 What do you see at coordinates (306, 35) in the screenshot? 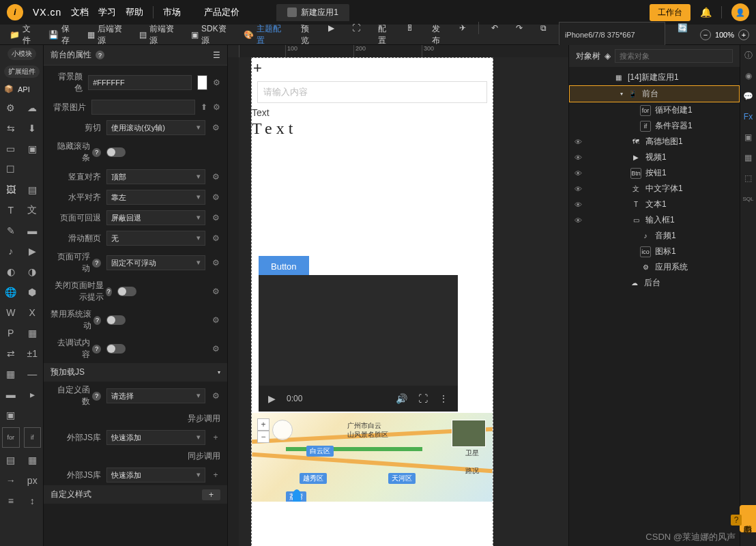
I see `preview-button: 预览` at bounding box center [306, 35].